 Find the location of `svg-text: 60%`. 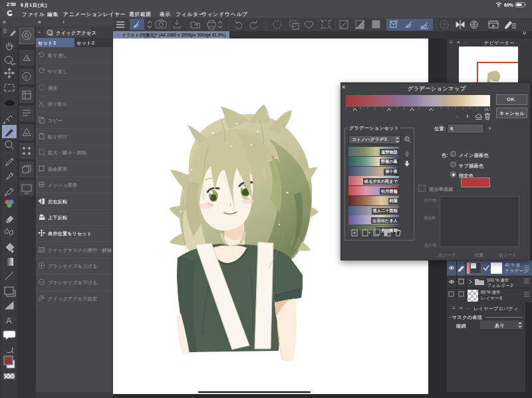

svg-text: 60% is located at coordinates (509, 5).